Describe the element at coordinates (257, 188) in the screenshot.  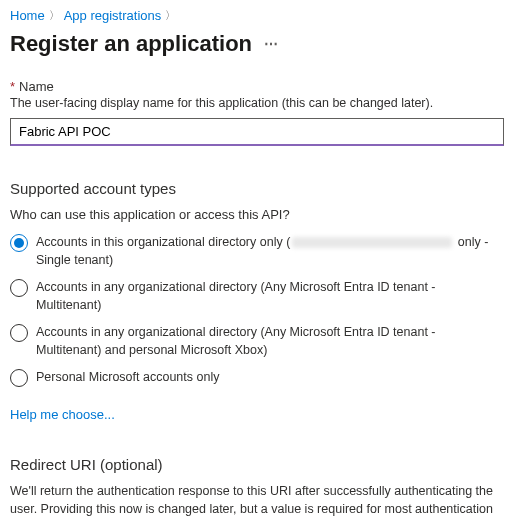
I see `account-types-heading: Supported account types` at that location.